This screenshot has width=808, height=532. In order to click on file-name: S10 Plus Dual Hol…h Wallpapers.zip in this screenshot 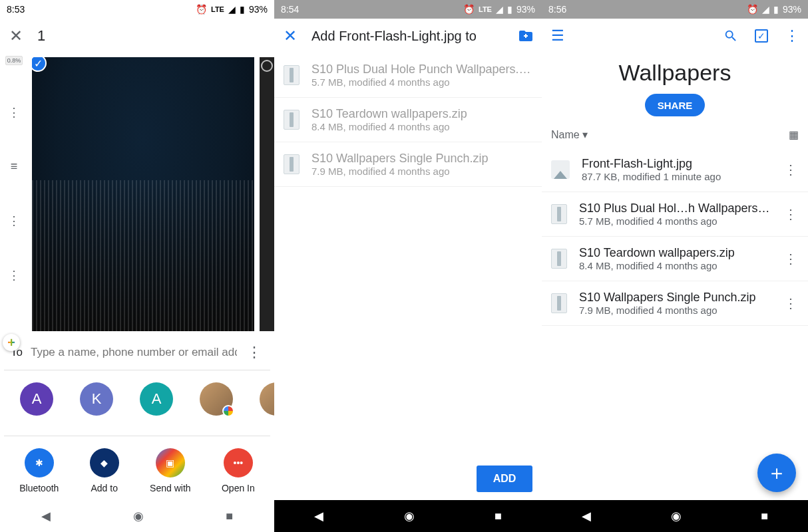, I will do `click(675, 209)`.